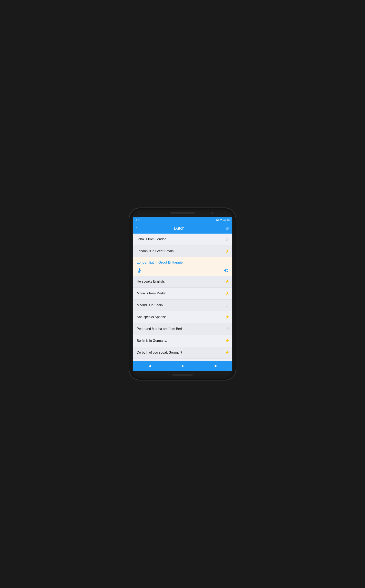 The height and width of the screenshot is (588, 365). What do you see at coordinates (161, 329) in the screenshot?
I see `sentence-text: Peter and Martha are from Berlin.` at bounding box center [161, 329].